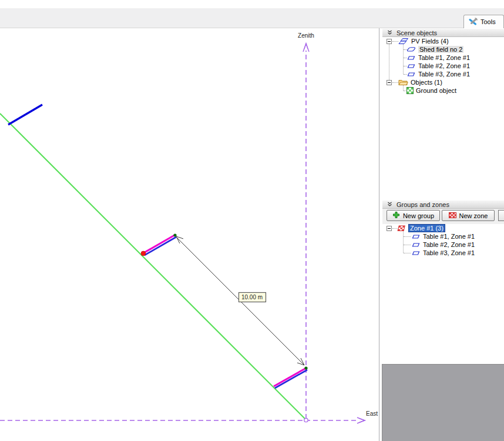 The width and height of the screenshot is (504, 441). Describe the element at coordinates (25, 115) in the screenshot. I see `shed-field-line` at that location.